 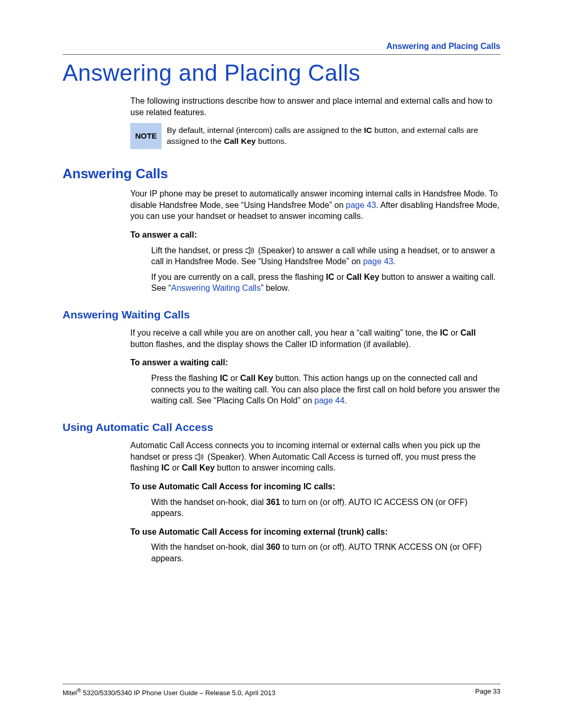 I want to click on s2-step1a: Press the flashing, so click(x=186, y=378).